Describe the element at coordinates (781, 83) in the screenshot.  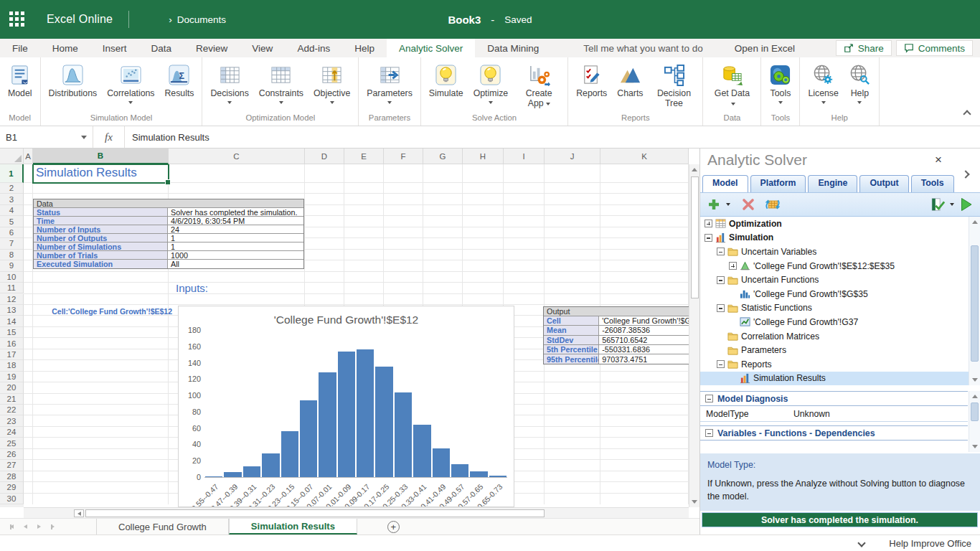
I see `ribbon-button-tools: Tools` at that location.